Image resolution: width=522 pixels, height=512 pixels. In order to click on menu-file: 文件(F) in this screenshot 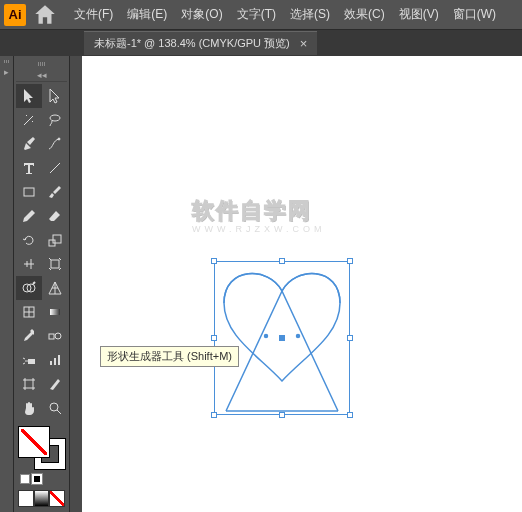, I will do `click(94, 14)`.